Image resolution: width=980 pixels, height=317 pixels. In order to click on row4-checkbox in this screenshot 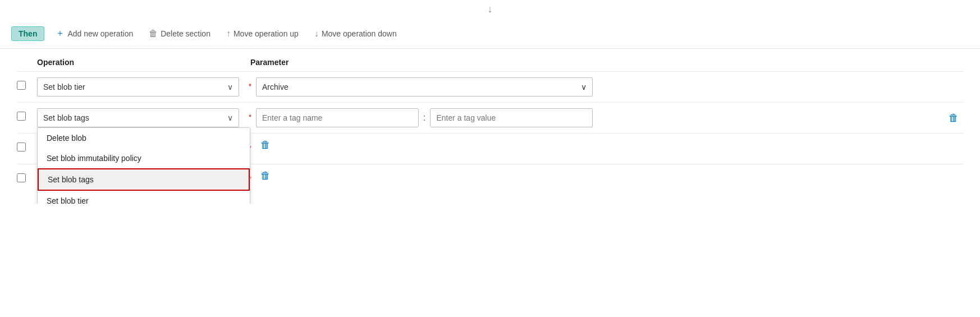, I will do `click(21, 178)`.